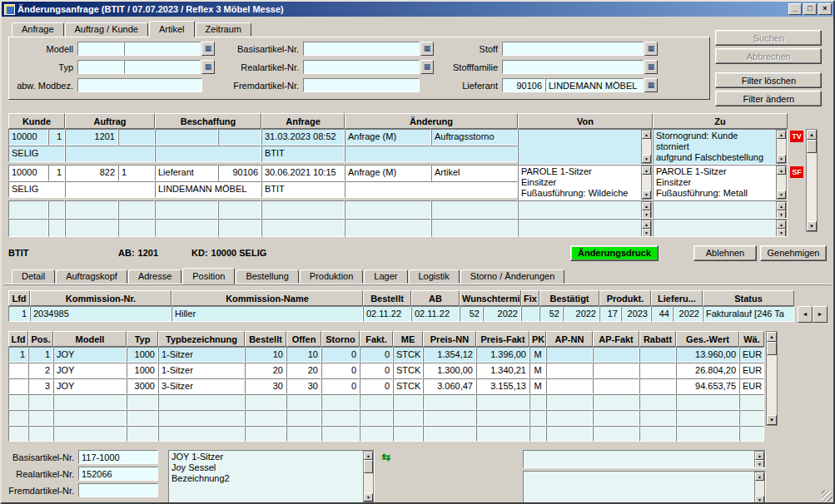  Describe the element at coordinates (450, 386) in the screenshot. I see `position-cell: 3.060,47` at that location.